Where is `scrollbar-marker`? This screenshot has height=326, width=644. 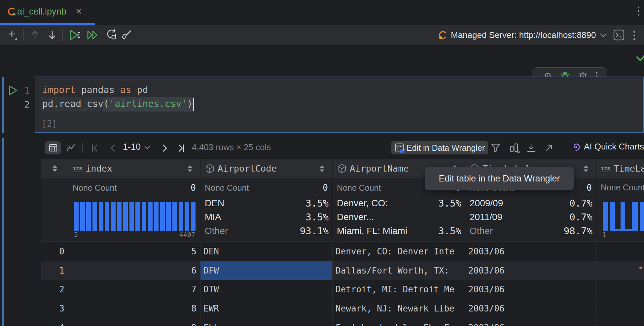 scrollbar-marker is located at coordinates (641, 268).